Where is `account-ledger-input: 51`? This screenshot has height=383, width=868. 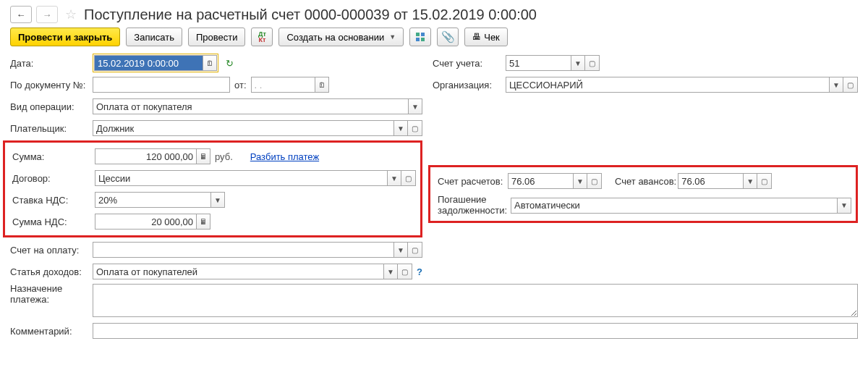 account-ledger-input: 51 is located at coordinates (538, 63).